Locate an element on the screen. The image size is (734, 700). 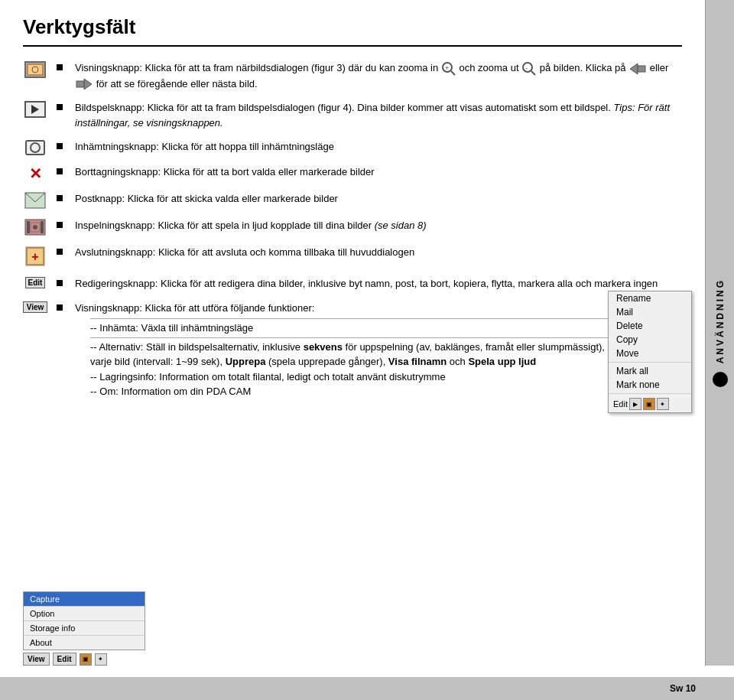
section-exit-text: Avslutningsknapp: Klicka för att avsluta… is located at coordinates (378, 252).